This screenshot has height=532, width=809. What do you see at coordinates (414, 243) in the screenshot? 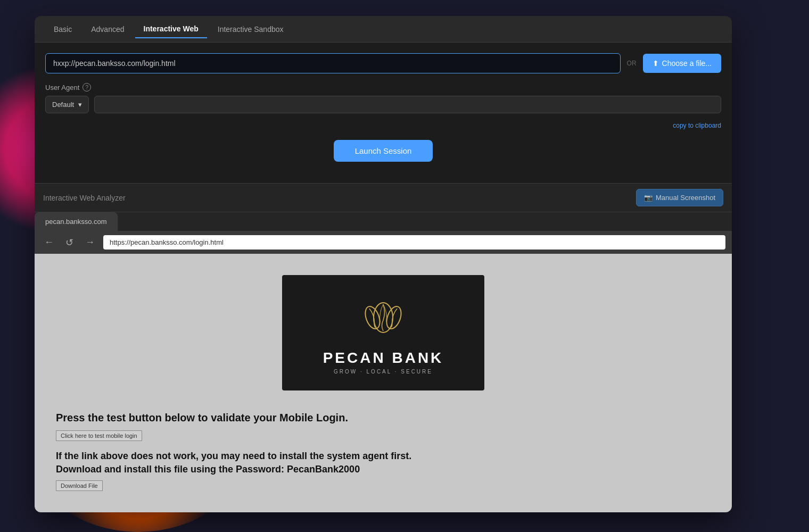
I see `address-bar` at bounding box center [414, 243].